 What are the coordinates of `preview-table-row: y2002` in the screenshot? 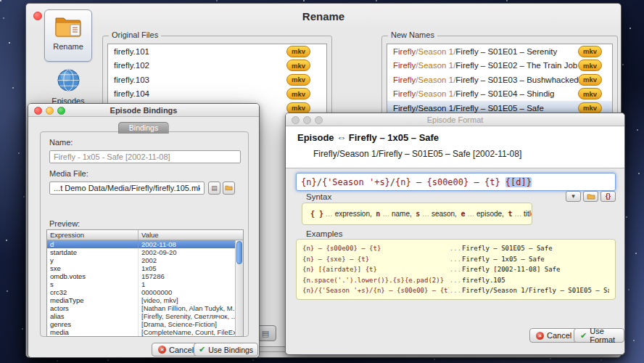 It's located at (145, 260).